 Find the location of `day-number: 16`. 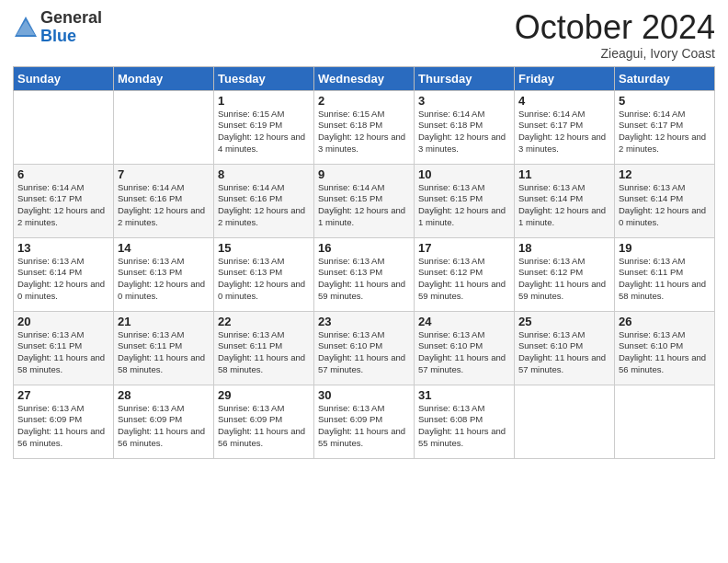

day-number: 16 is located at coordinates (364, 248).